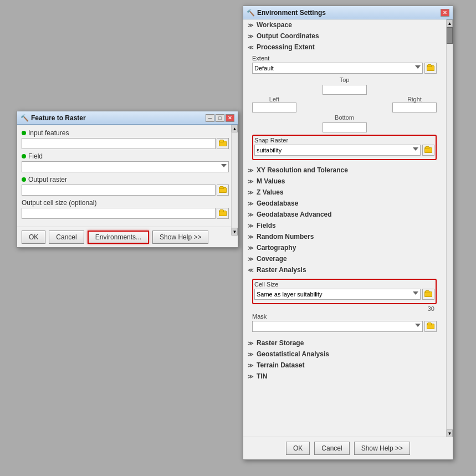  I want to click on cell-size-dropdown: Same as layer suitability, so click(337, 294).